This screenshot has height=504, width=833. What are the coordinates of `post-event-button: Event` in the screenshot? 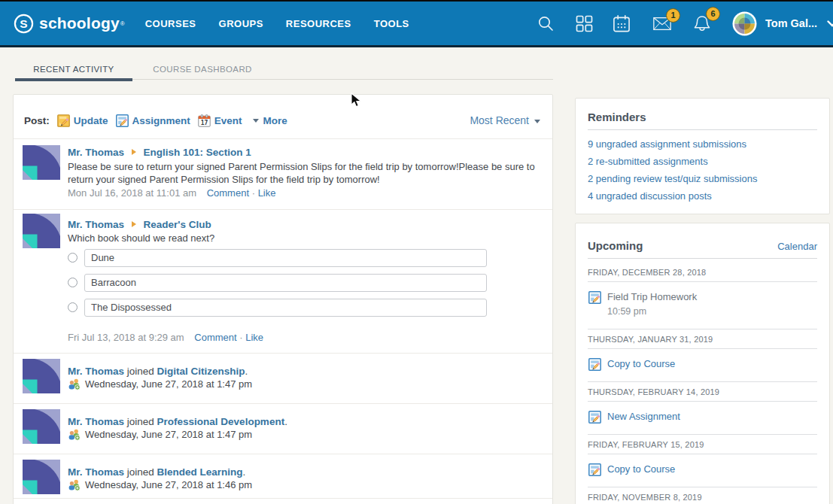 It's located at (220, 120).